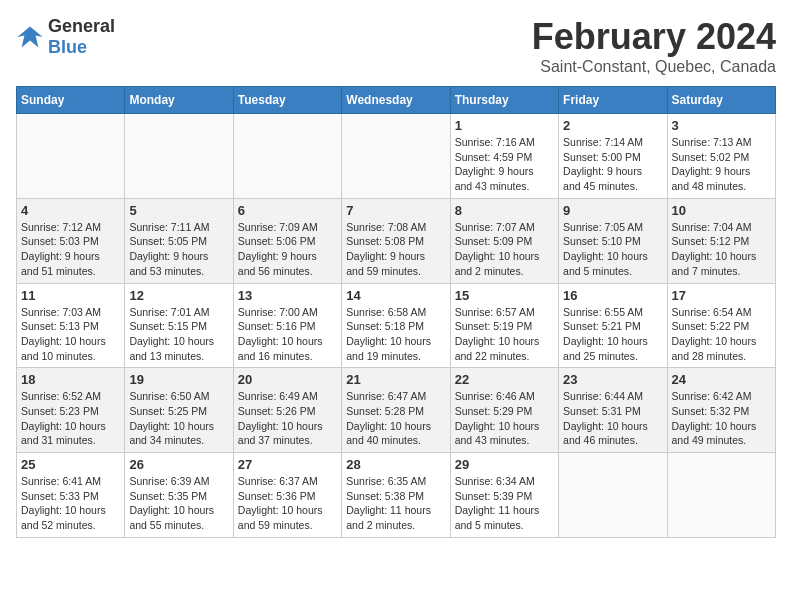 The height and width of the screenshot is (612, 792). Describe the element at coordinates (178, 334) in the screenshot. I see `day-info: Sunrise: 7:01 AM Sunset: 5:15 PM Dayligh…` at that location.